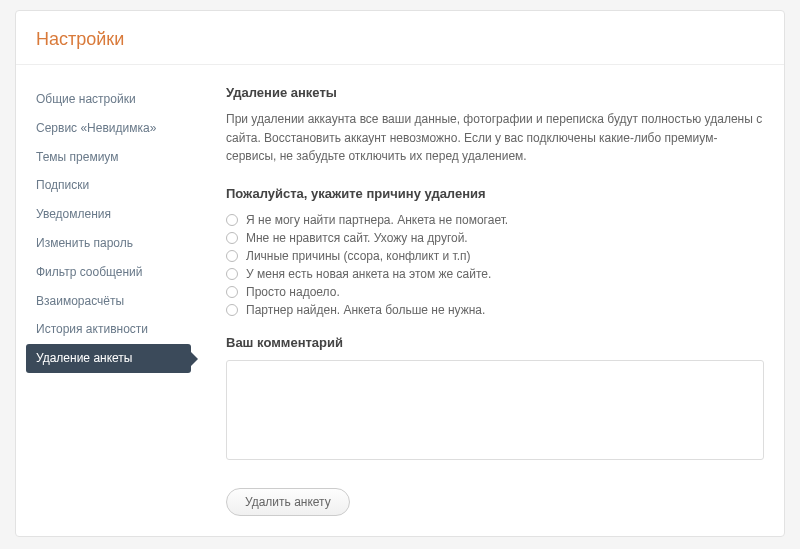 Image resolution: width=800 pixels, height=549 pixels. What do you see at coordinates (108, 158) in the screenshot?
I see `sidebar-item-premium-themes: Темы премиум` at bounding box center [108, 158].